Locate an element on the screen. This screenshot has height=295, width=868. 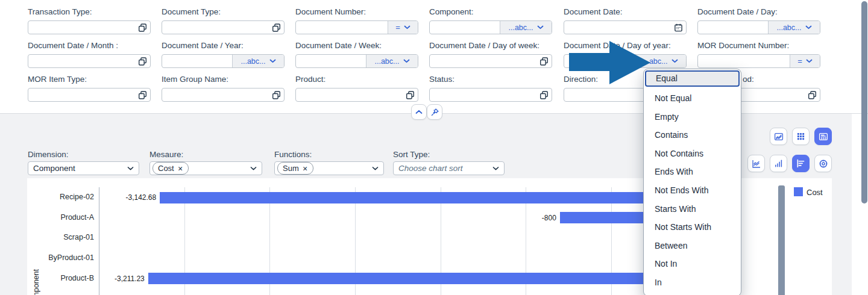
chart-type-hbar-button is located at coordinates (800, 164).